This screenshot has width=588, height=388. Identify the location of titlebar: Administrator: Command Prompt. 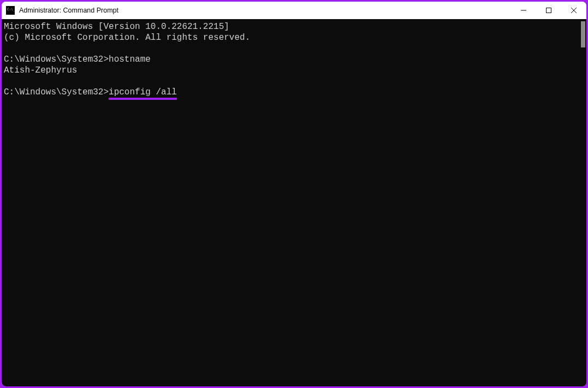
(294, 10).